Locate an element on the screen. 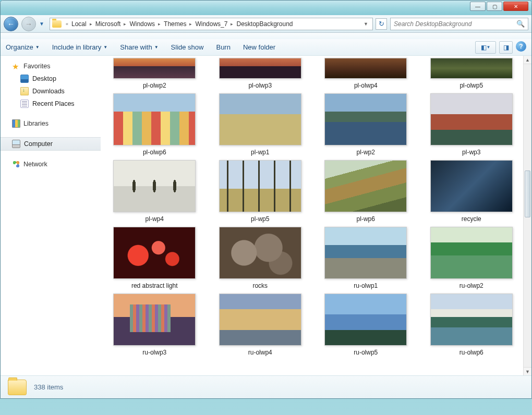  sidebar-item-downloads: Downloads is located at coordinates (51, 91).